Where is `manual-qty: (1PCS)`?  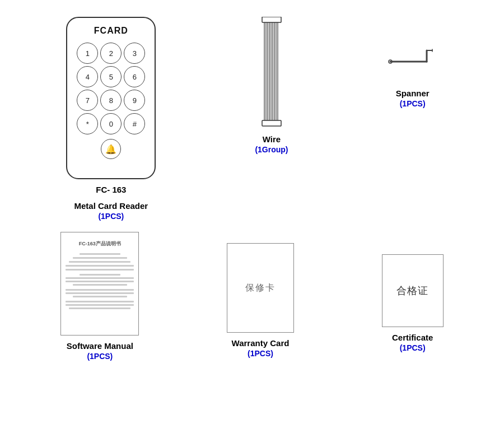 manual-qty: (1PCS) is located at coordinates (100, 356).